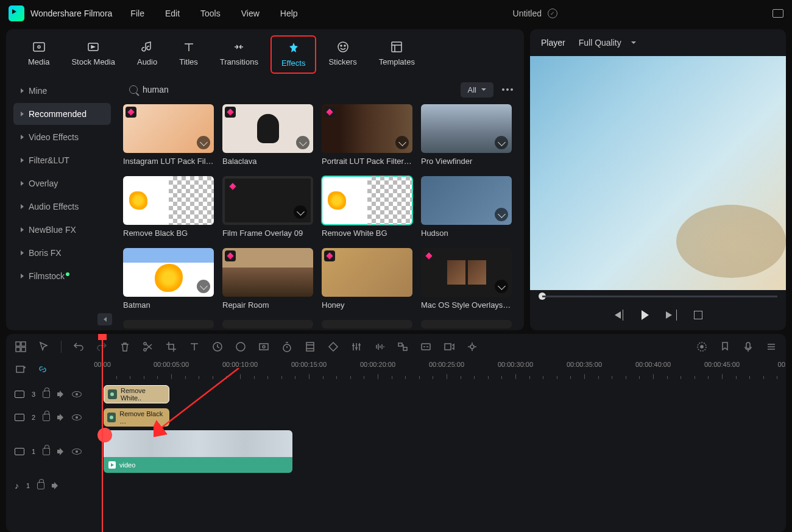 The height and width of the screenshot is (532, 792). What do you see at coordinates (472, 347) in the screenshot?
I see `motion-track-button` at bounding box center [472, 347].